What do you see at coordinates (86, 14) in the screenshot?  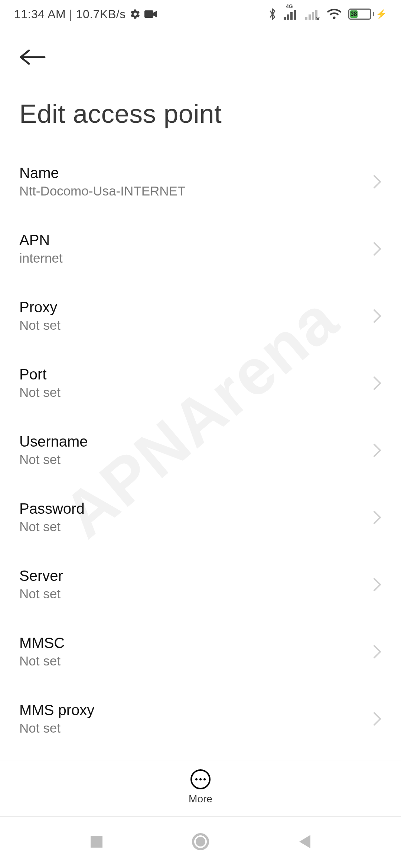 I see `status-left: 11:34 AM | 10.7KB/s` at bounding box center [86, 14].